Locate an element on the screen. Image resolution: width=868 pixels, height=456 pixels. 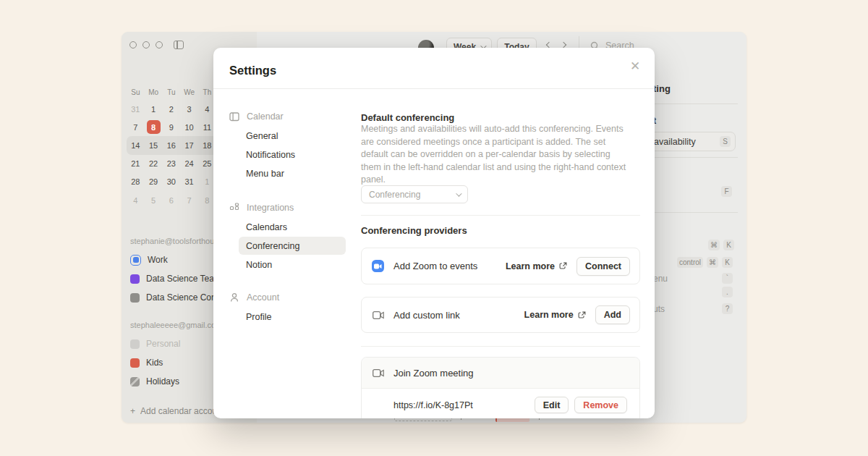
chevron-right-icon is located at coordinates (563, 45).